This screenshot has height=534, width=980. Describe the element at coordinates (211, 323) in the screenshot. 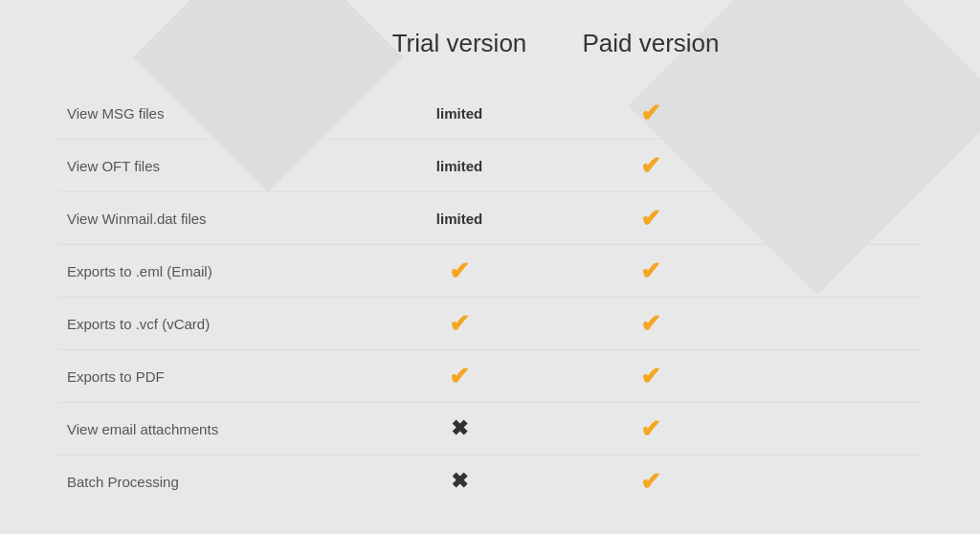

I see `feature-label: Exports to .vcf (vCard)` at that location.